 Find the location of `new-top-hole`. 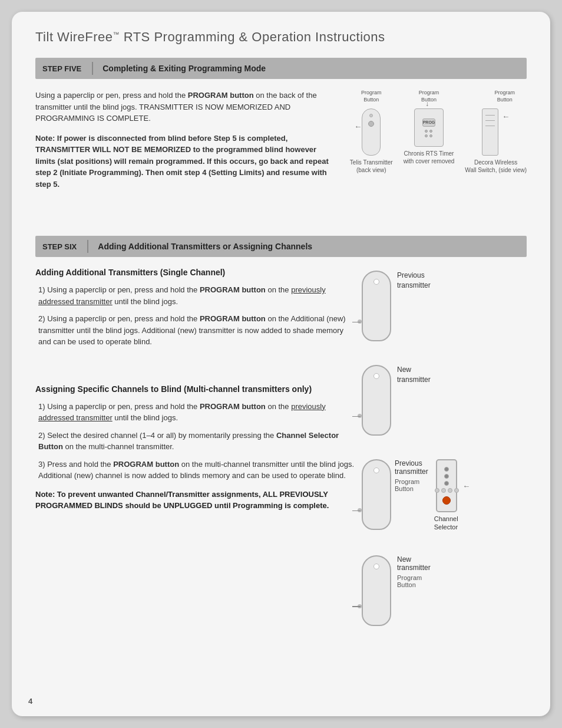

new-top-hole is located at coordinates (376, 376).